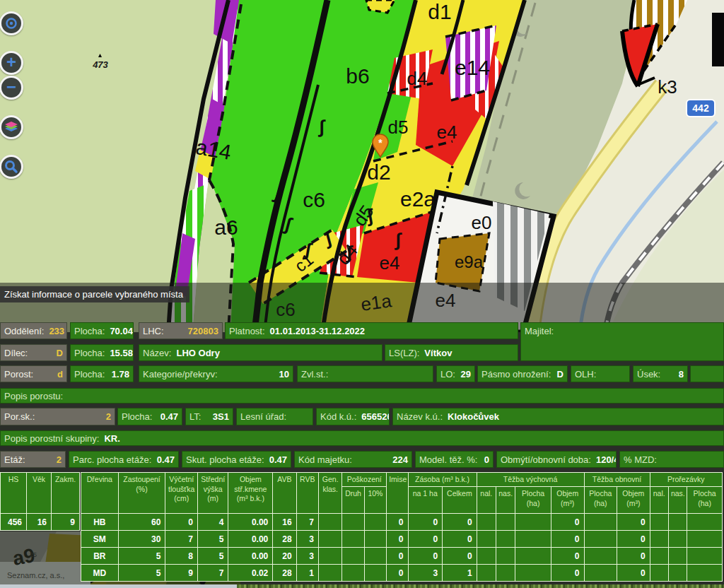 The height and width of the screenshot is (588, 724). What do you see at coordinates (460, 573) in the screenshot?
I see `table-cell: 1` at bounding box center [460, 573].